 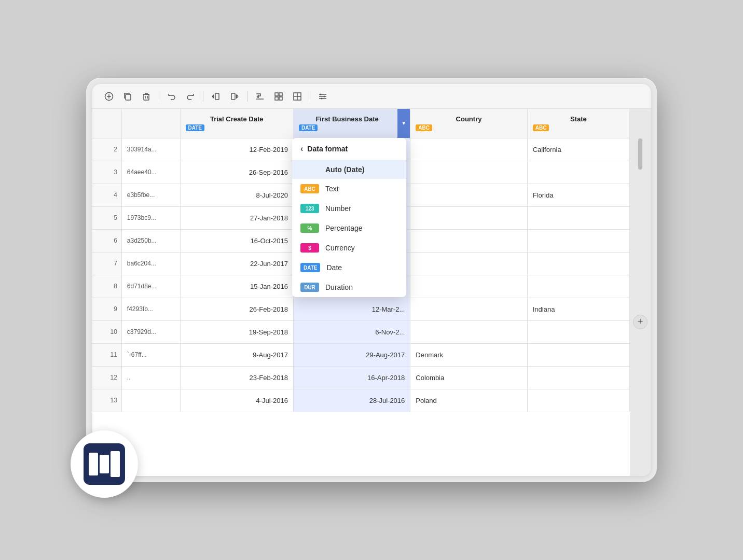 I want to click on logo-circle, so click(x=104, y=464).